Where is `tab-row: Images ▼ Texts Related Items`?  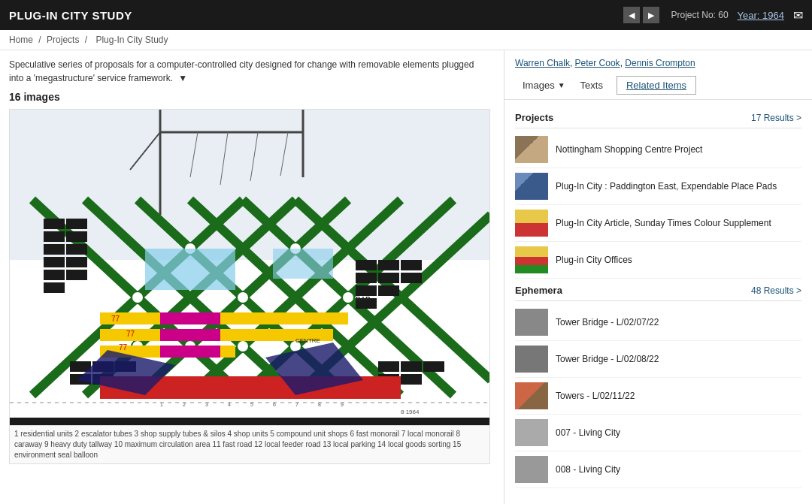 tab-row: Images ▼ Texts Related Items is located at coordinates (659, 86).